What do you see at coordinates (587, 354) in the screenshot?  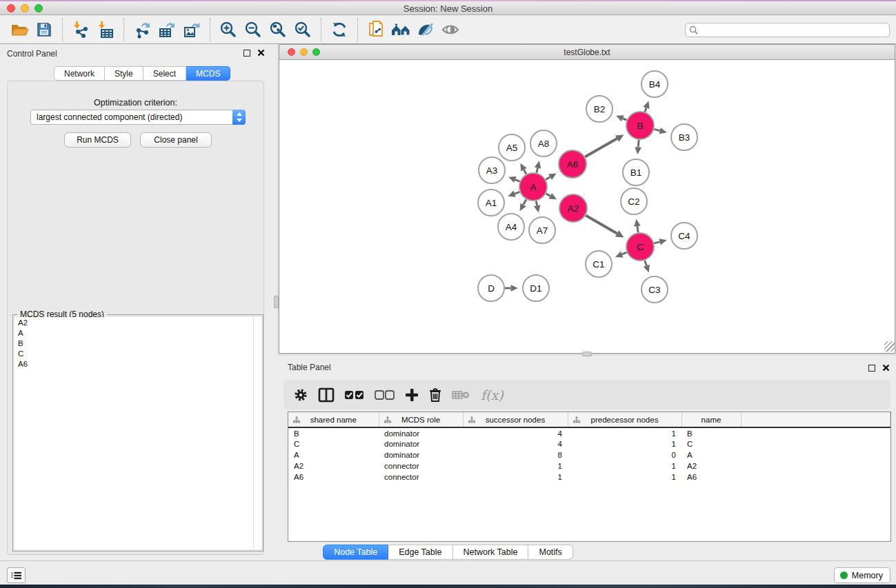 I see `horizontal-splitter-handle` at bounding box center [587, 354].